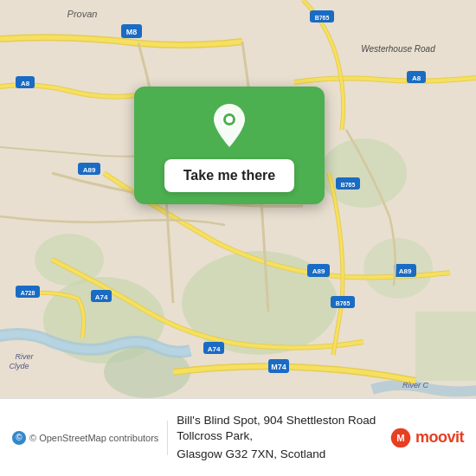  Describe the element at coordinates (400, 438) in the screenshot. I see `svg-text: M` at that location.